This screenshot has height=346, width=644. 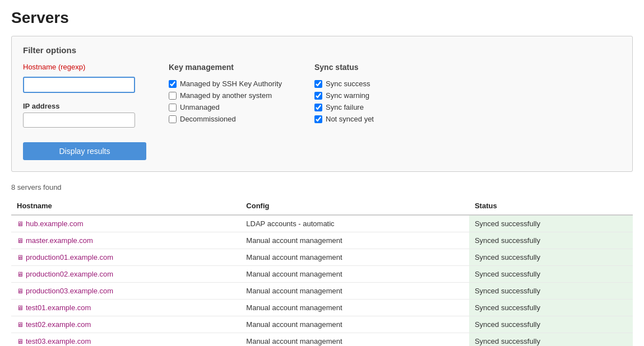 What do you see at coordinates (126, 340) in the screenshot?
I see `hostname-cell: 🖥test03.example.com` at bounding box center [126, 340].